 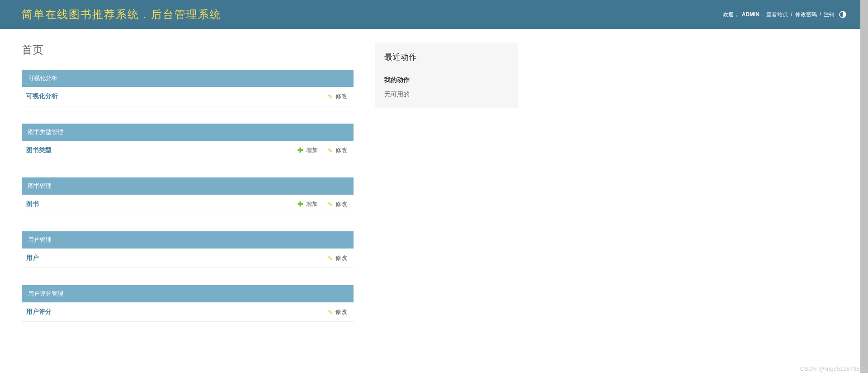 I want to click on module: 图书类型管理图书类型✚增加✎修改, so click(x=188, y=142).